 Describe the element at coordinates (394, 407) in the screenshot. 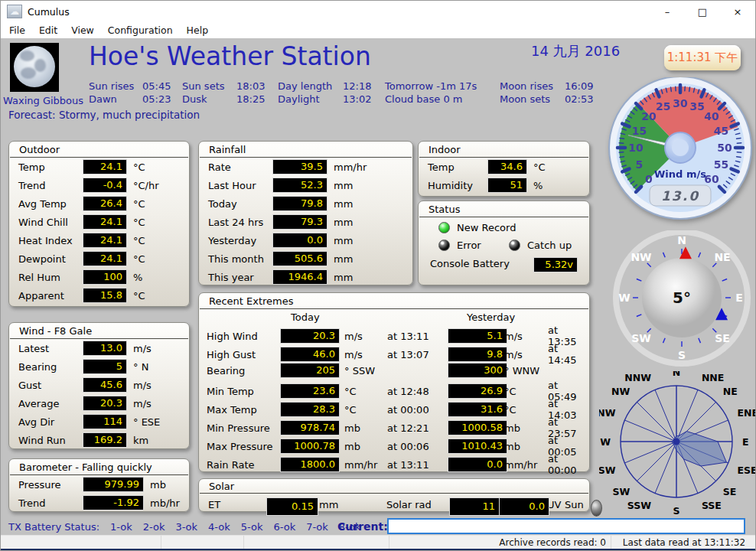

I see `extremes-row-max-temp: Max Temp28.3°Cat 00:0031.6°Cat 14:03` at that location.